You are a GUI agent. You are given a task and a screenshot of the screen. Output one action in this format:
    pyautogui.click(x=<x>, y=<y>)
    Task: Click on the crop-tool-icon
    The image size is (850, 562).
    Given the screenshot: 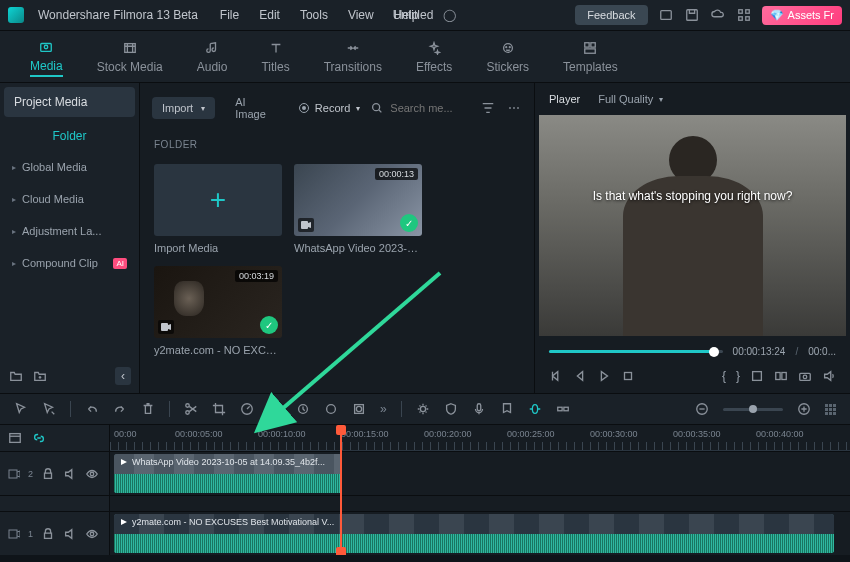 What is the action you would take?
    pyautogui.click(x=219, y=409)
    